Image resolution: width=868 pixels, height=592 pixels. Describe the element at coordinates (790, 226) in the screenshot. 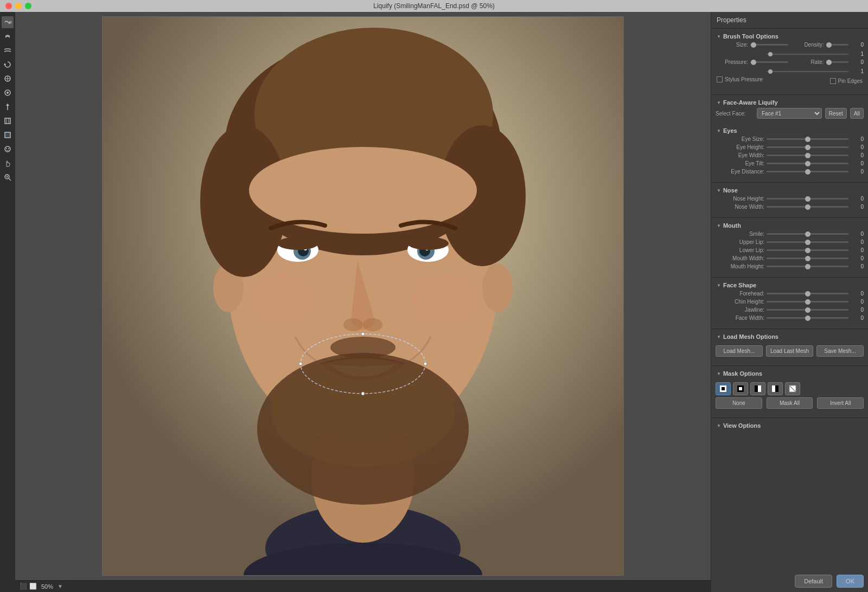

I see `mouth-header: ▼ Mouth` at that location.